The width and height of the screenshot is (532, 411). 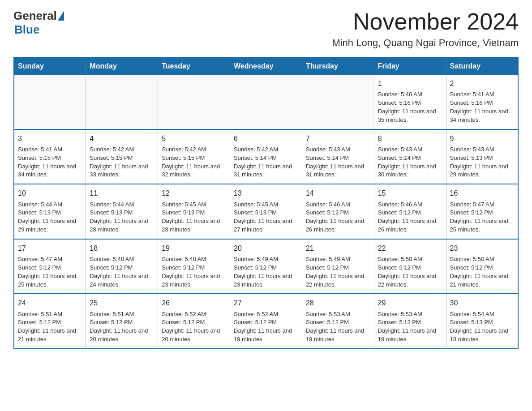 What do you see at coordinates (410, 327) in the screenshot?
I see `day-info: Sunrise: 5:53 AM Sunset: 5:13 PM Dayligh…` at bounding box center [410, 327].